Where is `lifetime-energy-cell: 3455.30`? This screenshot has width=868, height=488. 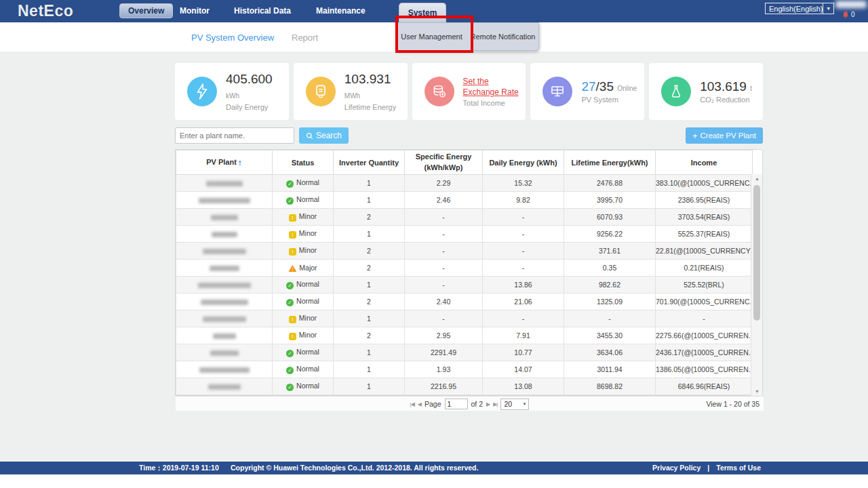
lifetime-energy-cell: 3455.30 is located at coordinates (610, 336).